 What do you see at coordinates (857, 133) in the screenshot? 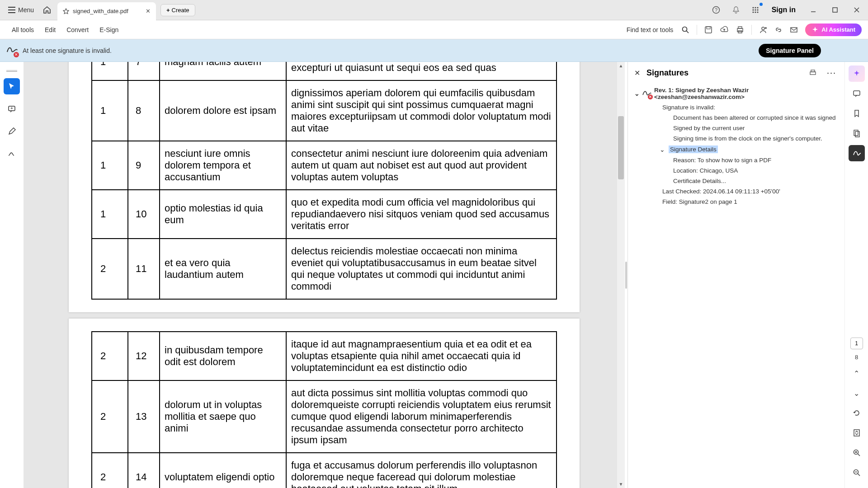
I see `pages-thumb-button` at bounding box center [857, 133].